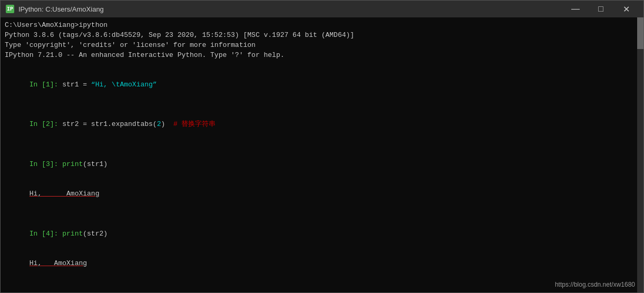 This screenshot has height=293, width=644. What do you see at coordinates (595, 285) in the screenshot?
I see `watermark: https://blog.csdn.net/xw1680` at bounding box center [595, 285].